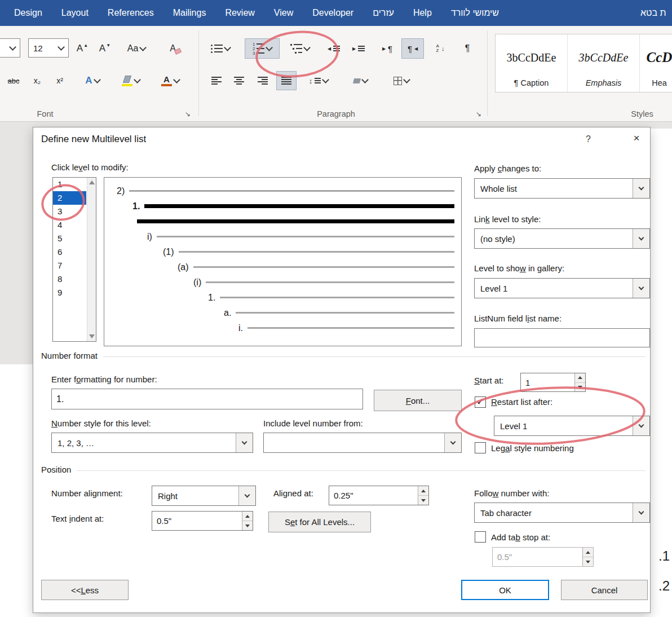  What do you see at coordinates (70, 211) in the screenshot?
I see `level-item: 3` at bounding box center [70, 211].